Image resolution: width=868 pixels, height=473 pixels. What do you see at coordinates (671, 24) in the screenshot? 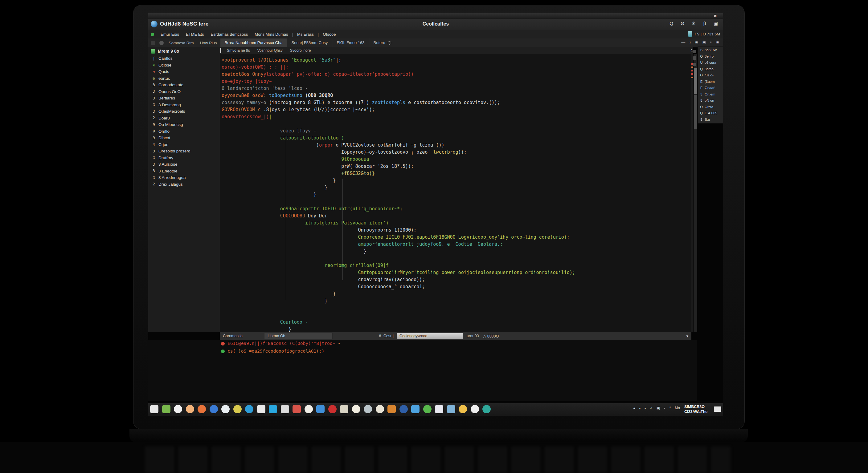
I see `titlebar-icon: Q` at bounding box center [671, 24].